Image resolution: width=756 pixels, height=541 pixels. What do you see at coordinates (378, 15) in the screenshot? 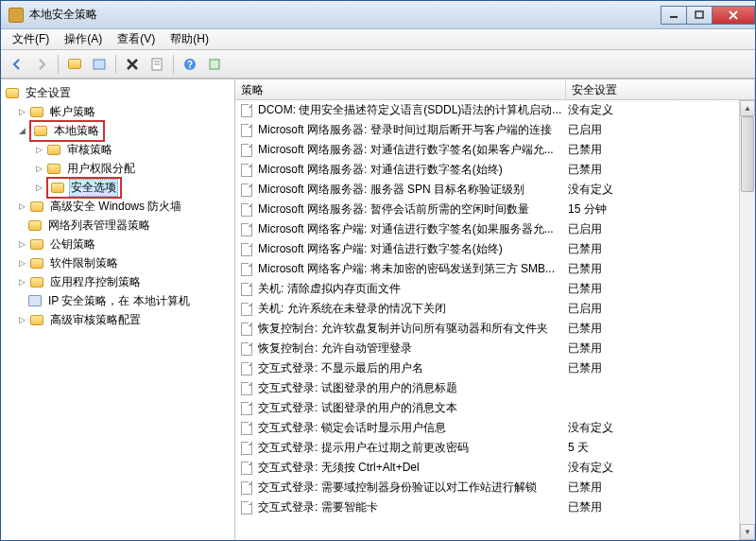
I see `titlebar: 本地安全策略` at bounding box center [378, 15].